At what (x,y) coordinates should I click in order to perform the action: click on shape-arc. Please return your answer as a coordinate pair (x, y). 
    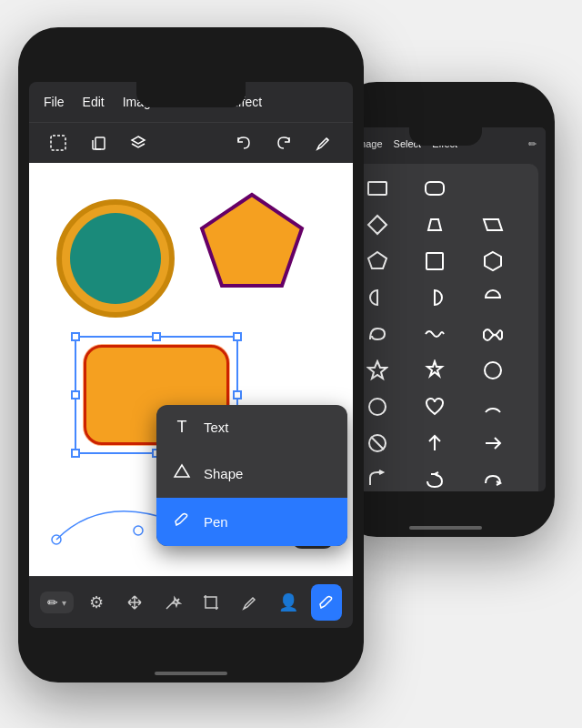
    Looking at the image, I should click on (493, 407).